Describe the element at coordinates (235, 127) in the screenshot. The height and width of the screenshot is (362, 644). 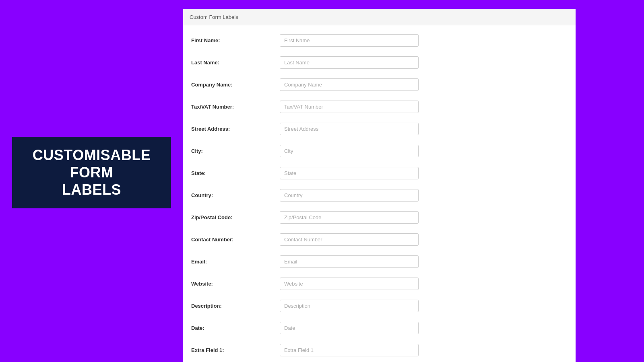
I see `label-street-address: Street Address:` at that location.